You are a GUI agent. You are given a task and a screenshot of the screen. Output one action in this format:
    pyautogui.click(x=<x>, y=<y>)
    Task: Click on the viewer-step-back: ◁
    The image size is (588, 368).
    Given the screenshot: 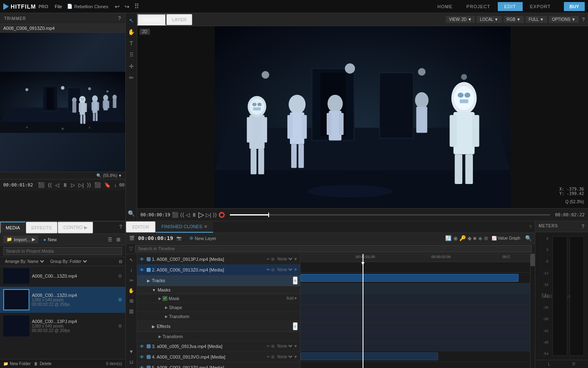 What is the action you would take?
    pyautogui.click(x=188, y=215)
    